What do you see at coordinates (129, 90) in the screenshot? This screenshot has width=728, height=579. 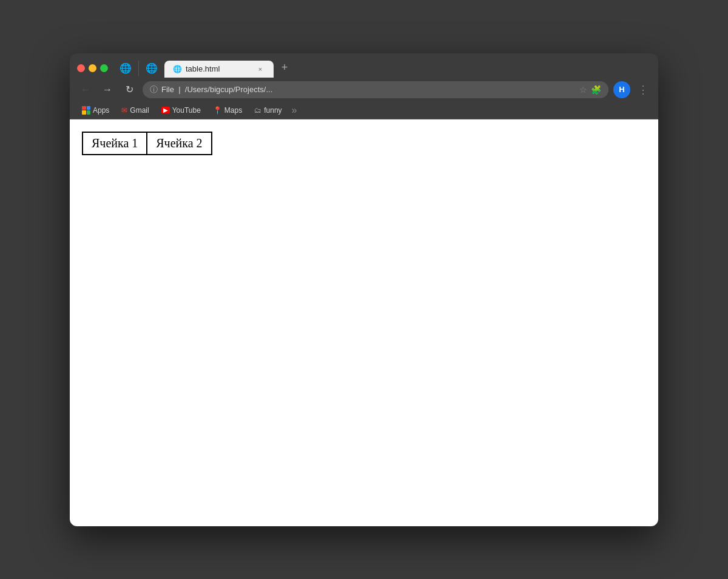 I see `reload-button: ↻` at bounding box center [129, 90].